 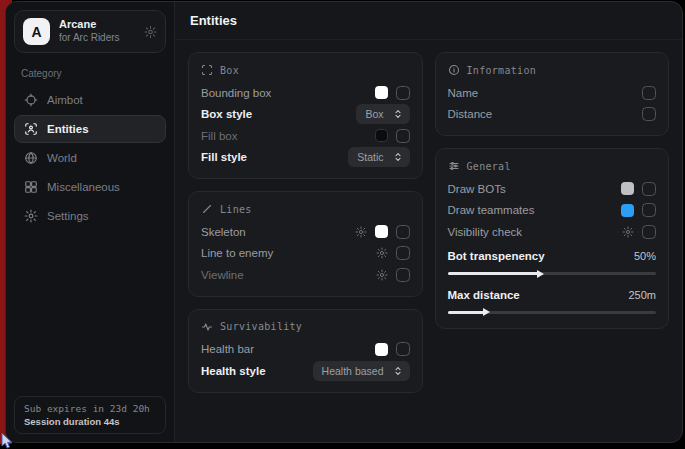 I want to click on sidebar-item-label: Aimbot, so click(x=65, y=100).